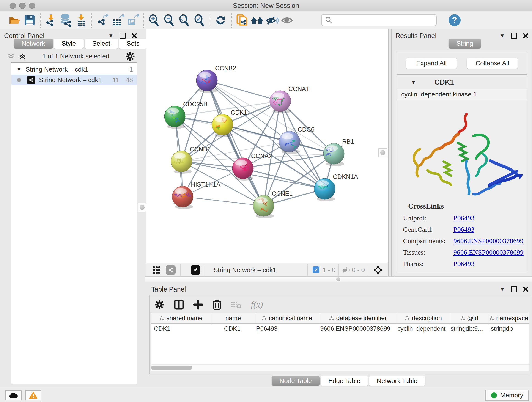 The image size is (532, 402). Describe the element at coordinates (199, 20) in the screenshot. I see `zoom-selected-button` at that location.